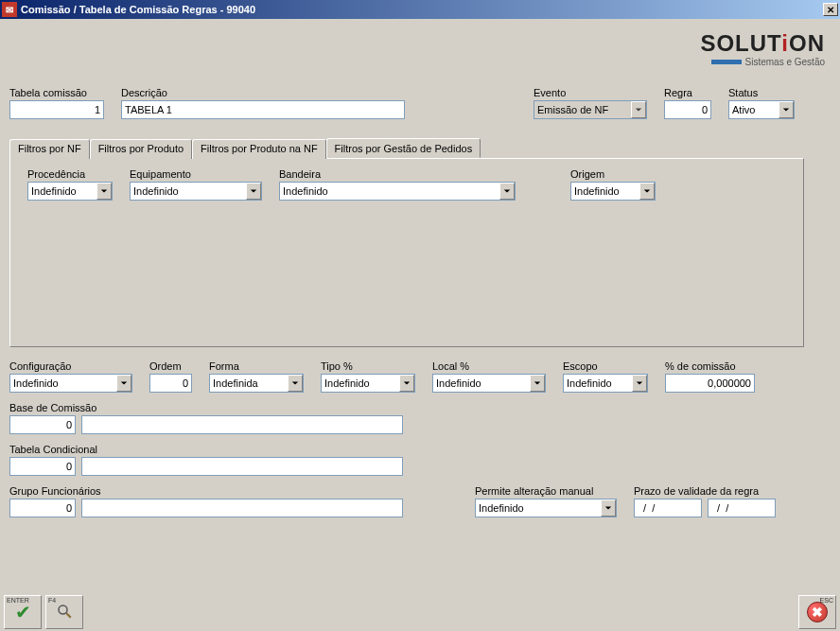 This screenshot has width=840, height=631. I want to click on escopo-select: Indefinido, so click(605, 383).